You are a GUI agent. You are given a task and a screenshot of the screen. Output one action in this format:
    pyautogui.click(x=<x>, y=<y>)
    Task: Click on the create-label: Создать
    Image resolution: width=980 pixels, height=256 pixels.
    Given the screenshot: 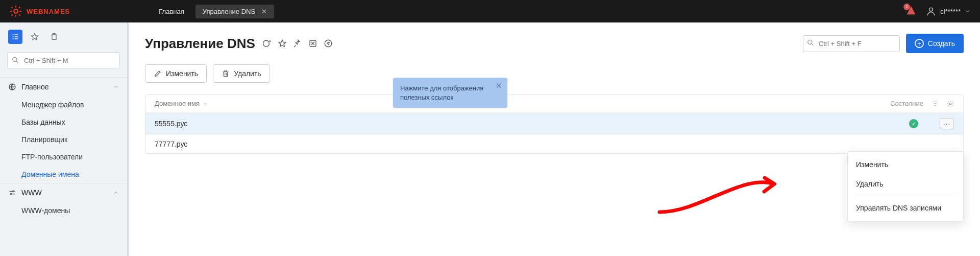 What is the action you would take?
    pyautogui.click(x=941, y=43)
    